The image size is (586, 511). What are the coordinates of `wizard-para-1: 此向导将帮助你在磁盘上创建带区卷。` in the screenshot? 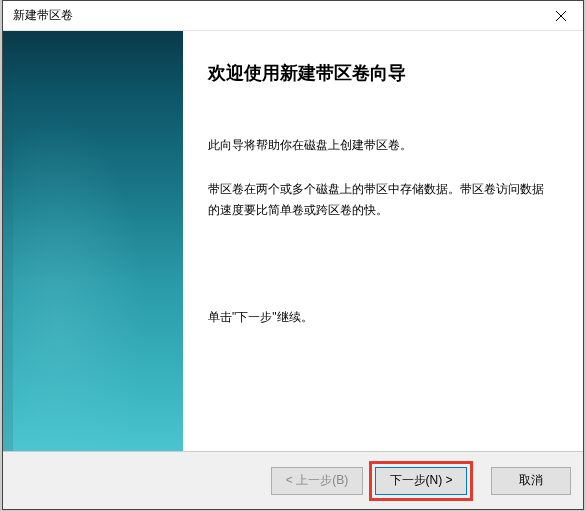 It's located at (380, 146).